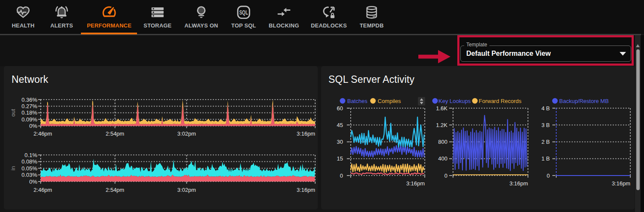 This screenshot has width=644, height=212. I want to click on svg-text: 15, so click(340, 159).